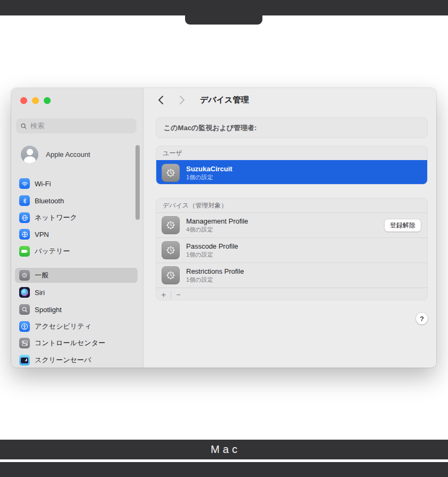  What do you see at coordinates (63, 360) in the screenshot?
I see `sidebar-item-label: スクリーンセーバ` at bounding box center [63, 360].